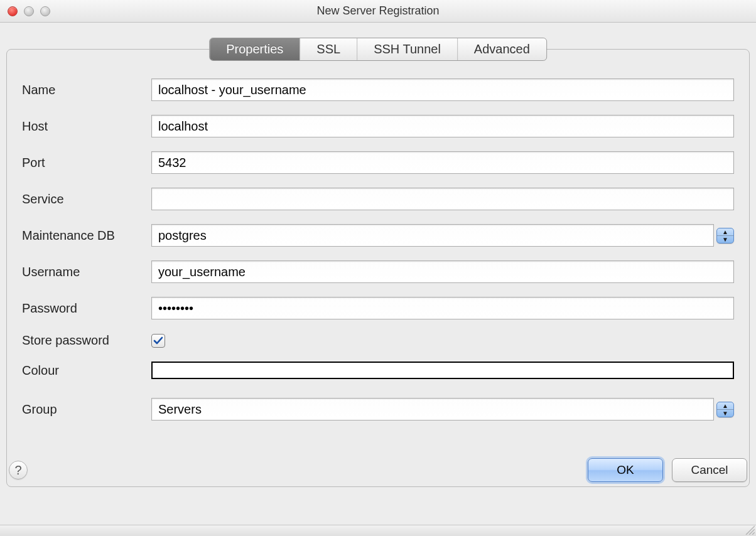  I want to click on colour-swatch, so click(443, 370).